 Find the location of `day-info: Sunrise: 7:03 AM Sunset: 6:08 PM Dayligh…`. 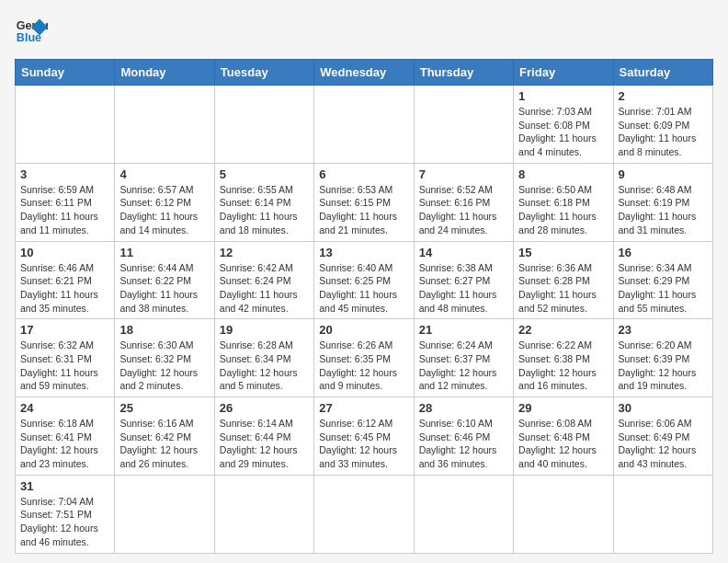

day-info: Sunrise: 7:03 AM Sunset: 6:08 PM Dayligh… is located at coordinates (563, 132).